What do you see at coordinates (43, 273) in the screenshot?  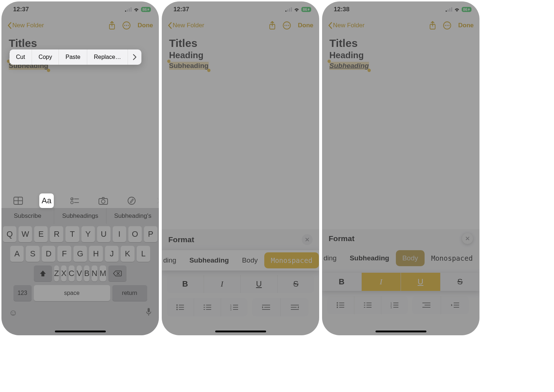 I see `shift-key` at bounding box center [43, 273].